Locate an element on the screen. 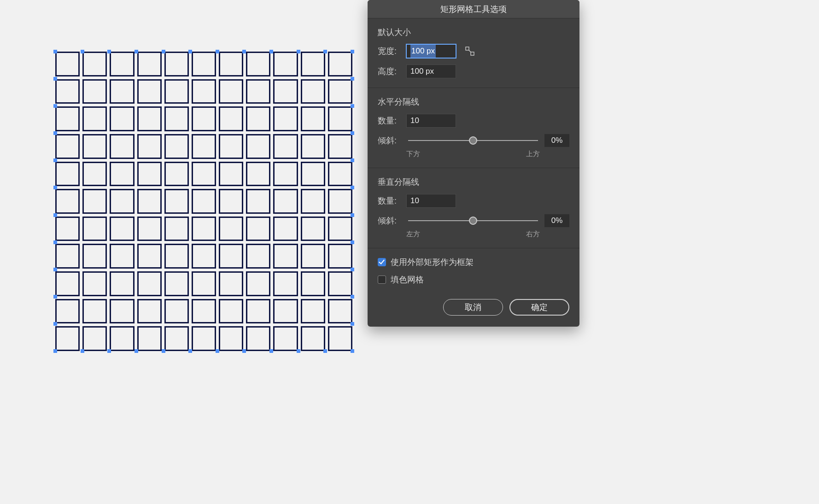 The image size is (819, 504). checkbox-use-outer-rect-box is located at coordinates (382, 262).